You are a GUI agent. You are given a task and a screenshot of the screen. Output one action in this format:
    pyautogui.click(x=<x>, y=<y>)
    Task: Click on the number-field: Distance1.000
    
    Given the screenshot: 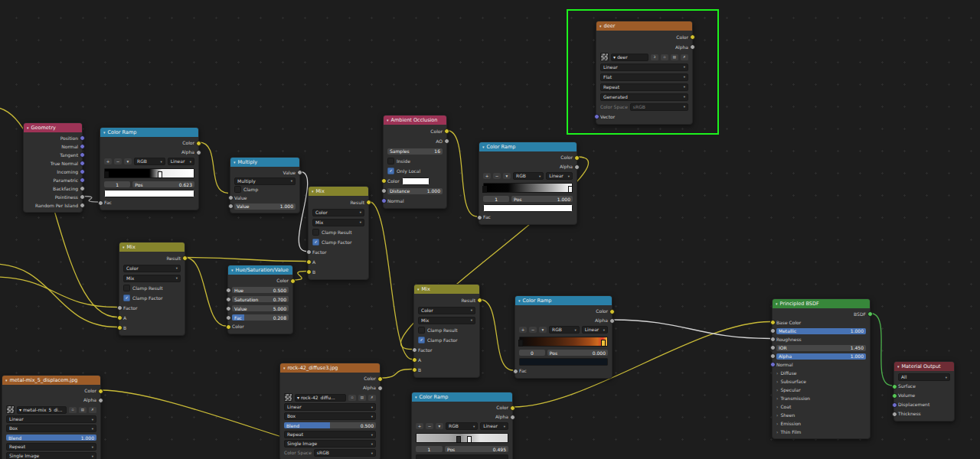 What is the action you would take?
    pyautogui.click(x=415, y=191)
    